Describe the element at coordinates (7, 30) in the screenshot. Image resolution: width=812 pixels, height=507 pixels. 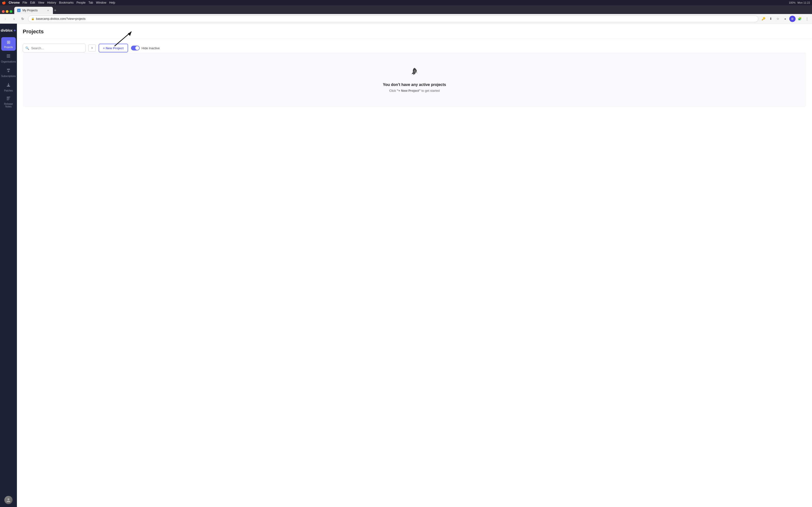
I see `logo-text: divblox` at that location.